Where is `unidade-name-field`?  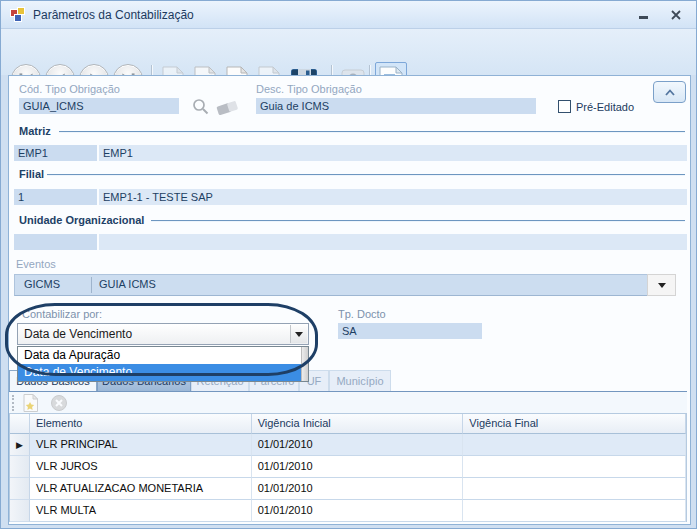
unidade-name-field is located at coordinates (393, 242).